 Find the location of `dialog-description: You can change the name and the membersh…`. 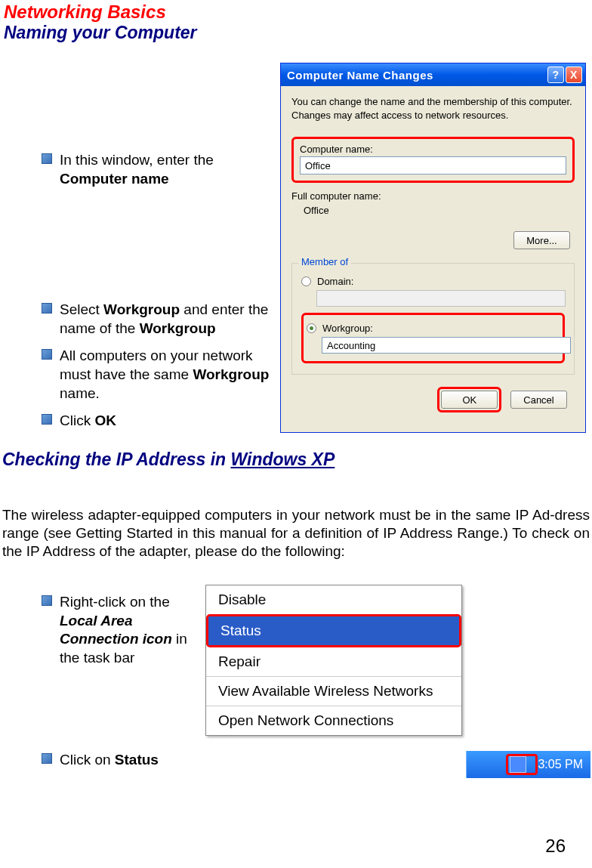

dialog-description: You can change the name and the membersh… is located at coordinates (433, 109).